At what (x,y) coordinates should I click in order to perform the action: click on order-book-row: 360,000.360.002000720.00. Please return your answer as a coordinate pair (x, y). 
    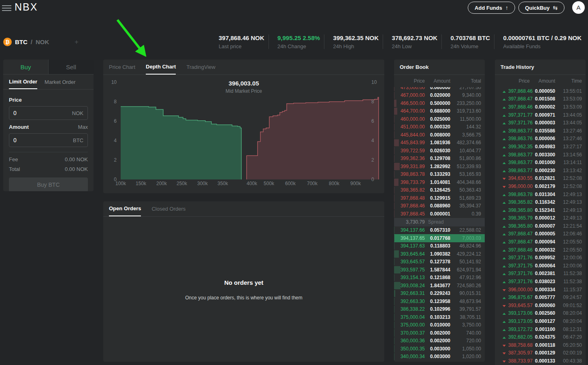
    Looking at the image, I should click on (439, 341).